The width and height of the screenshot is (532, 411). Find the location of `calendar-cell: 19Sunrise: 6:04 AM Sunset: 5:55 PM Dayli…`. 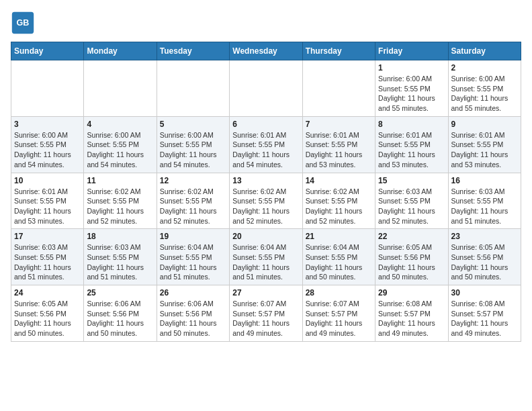

calendar-cell: 19Sunrise: 6:04 AM Sunset: 5:55 PM Dayli… is located at coordinates (193, 257).